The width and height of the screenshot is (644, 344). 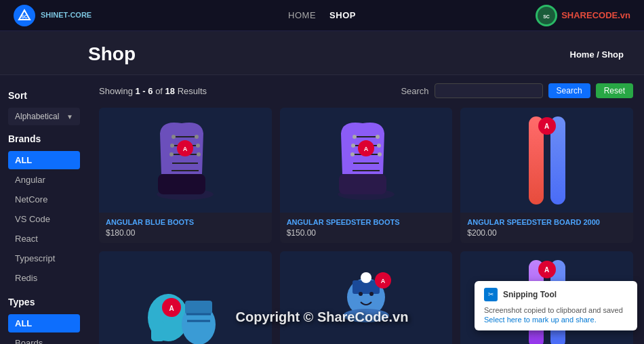 I want to click on search-button: Search, so click(x=569, y=91).